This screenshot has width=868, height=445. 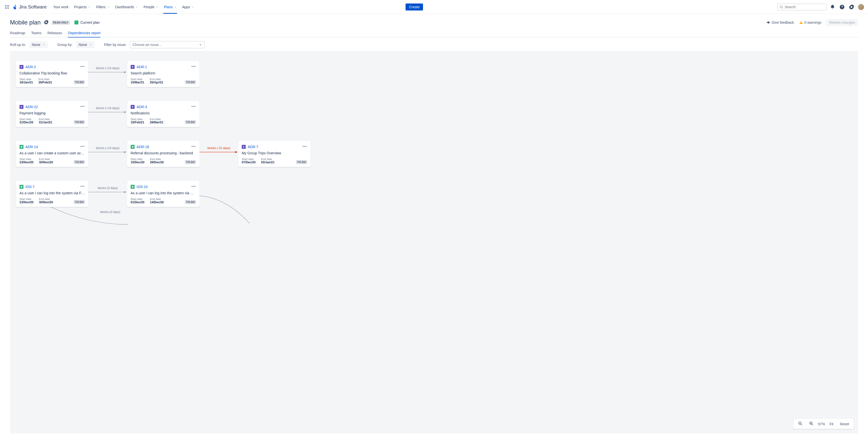 What do you see at coordinates (32, 147) in the screenshot?
I see `issue-key-link: ADR-14` at bounding box center [32, 147].